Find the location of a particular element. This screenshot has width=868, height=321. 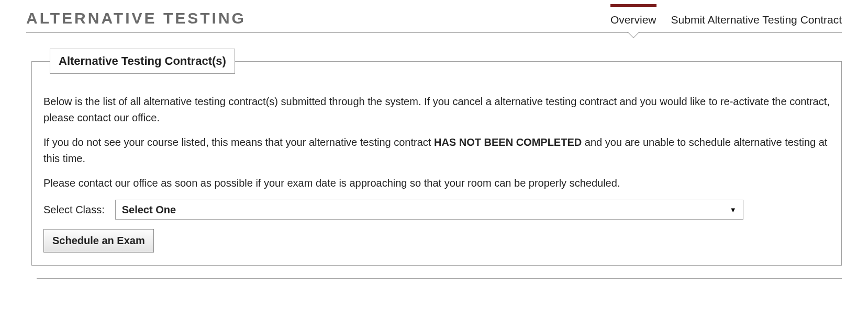

tab-overview: Overview is located at coordinates (633, 18).